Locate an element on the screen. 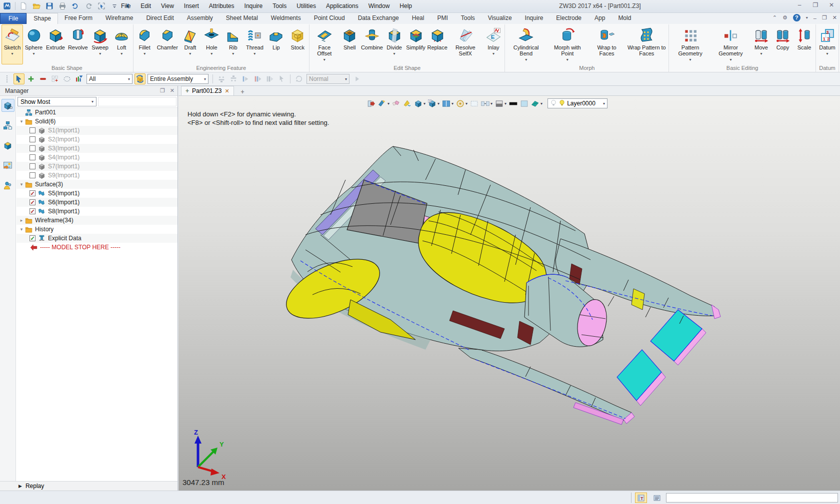 This screenshot has height=504, width=840. stock-button: Stock is located at coordinates (298, 44).